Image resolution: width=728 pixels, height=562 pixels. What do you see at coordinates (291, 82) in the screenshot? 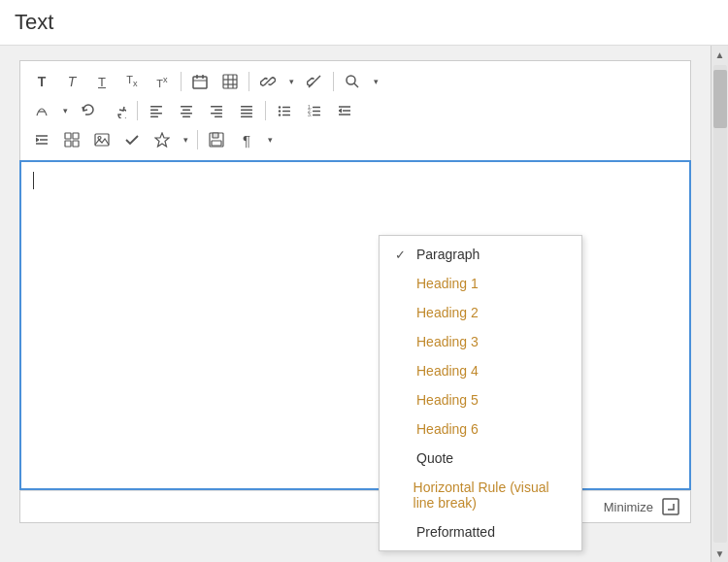
I see `link-dropdown-button: ▾` at bounding box center [291, 82].